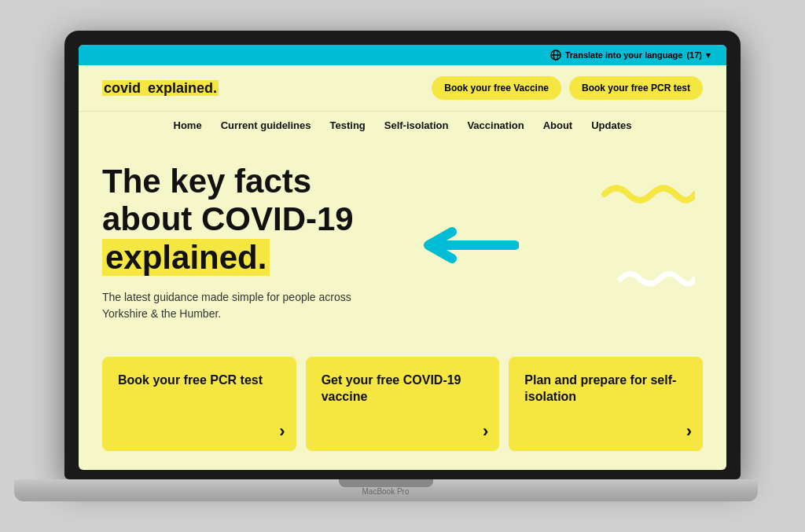 This screenshot has width=805, height=532. I want to click on wavy-yellow-decoration, so click(648, 193).